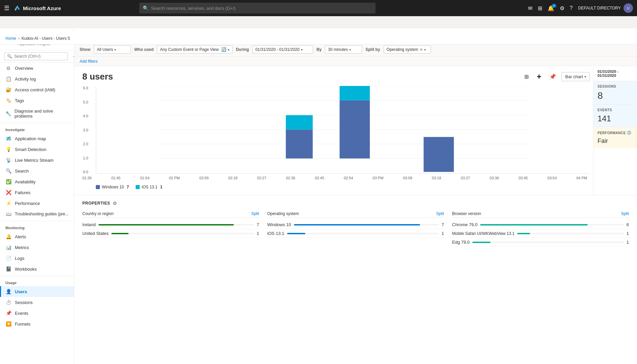 The width and height of the screenshot is (637, 364). Describe the element at coordinates (37, 182) in the screenshot. I see `sidebar-item-availability: ✅ Availability` at that location.